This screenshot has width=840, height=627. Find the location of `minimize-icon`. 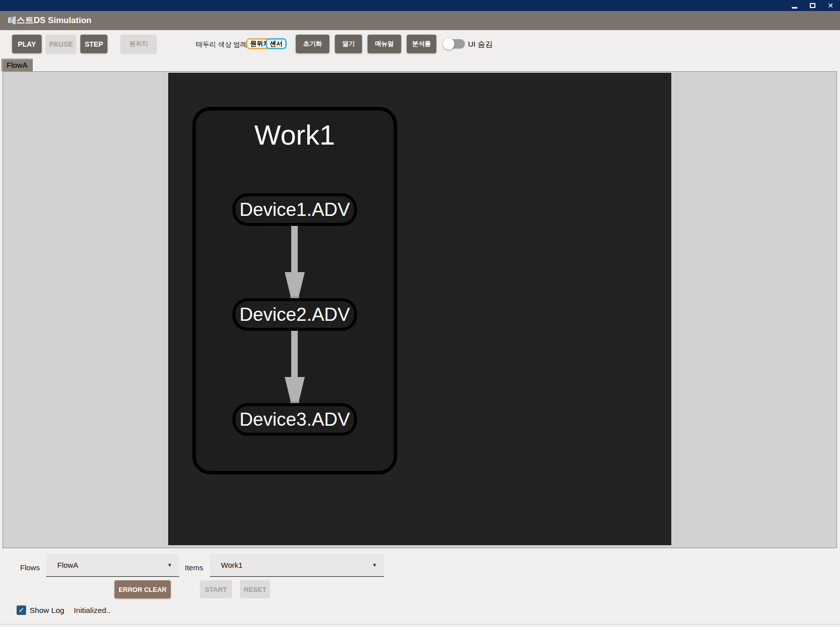

minimize-icon is located at coordinates (794, 8).